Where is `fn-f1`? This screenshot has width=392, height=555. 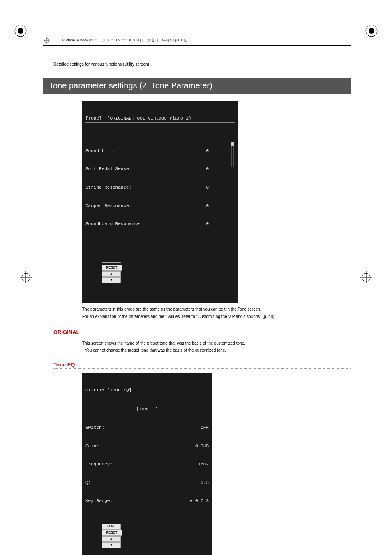
fn-f1 is located at coordinates (111, 262).